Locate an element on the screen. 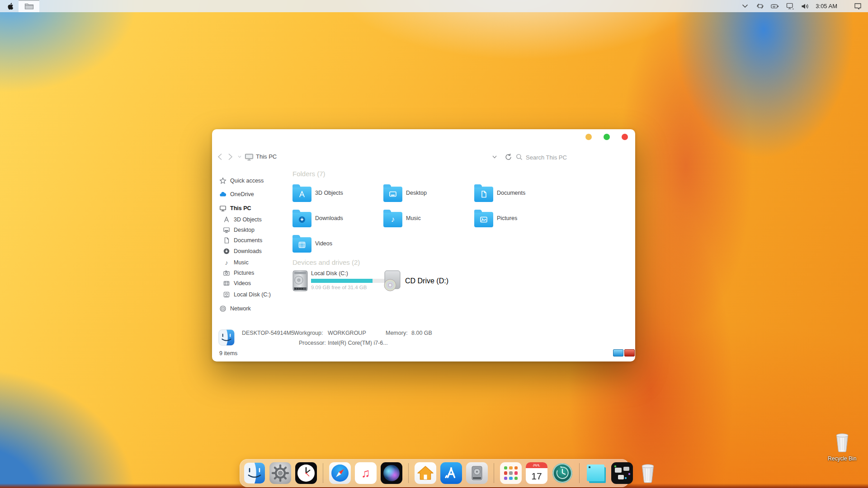 This screenshot has height=488, width=868. dock-trash-icon is located at coordinates (648, 473).